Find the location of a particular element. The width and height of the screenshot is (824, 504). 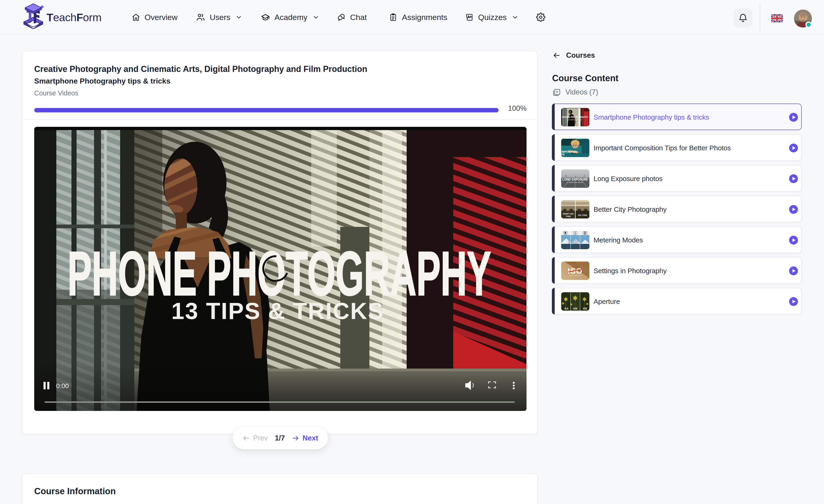

svg-text: THIS is located at coordinates (568, 216).